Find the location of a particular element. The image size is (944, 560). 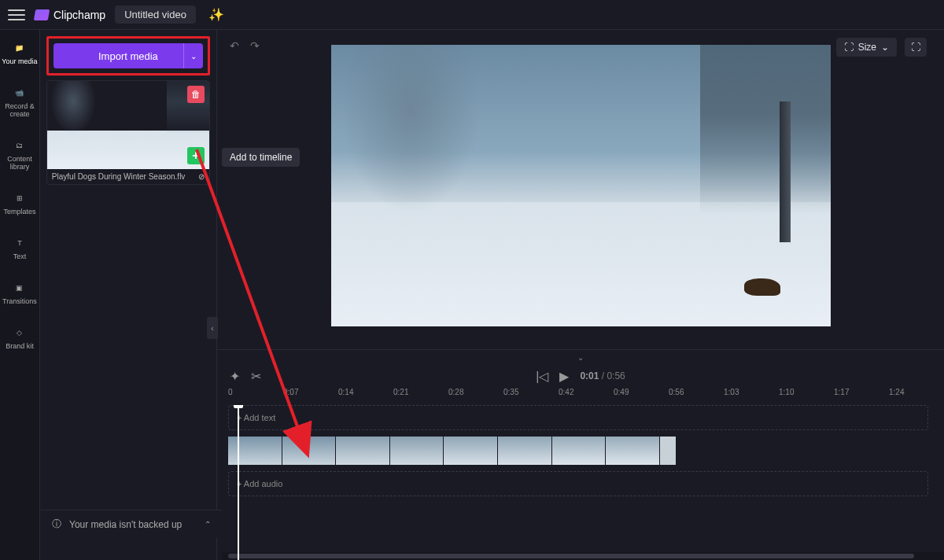

folder-icon: 📁 is located at coordinates (20, 48).